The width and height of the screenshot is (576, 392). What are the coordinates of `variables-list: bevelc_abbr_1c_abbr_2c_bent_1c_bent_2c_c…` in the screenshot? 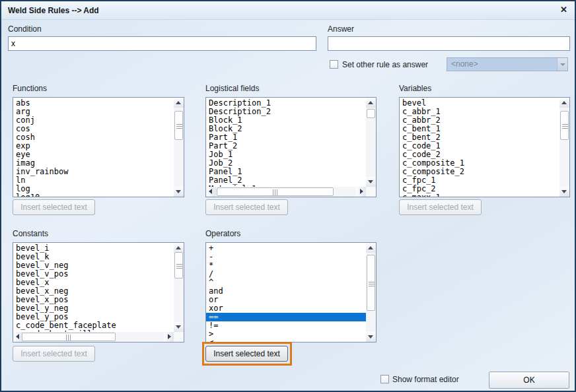 It's located at (480, 147).